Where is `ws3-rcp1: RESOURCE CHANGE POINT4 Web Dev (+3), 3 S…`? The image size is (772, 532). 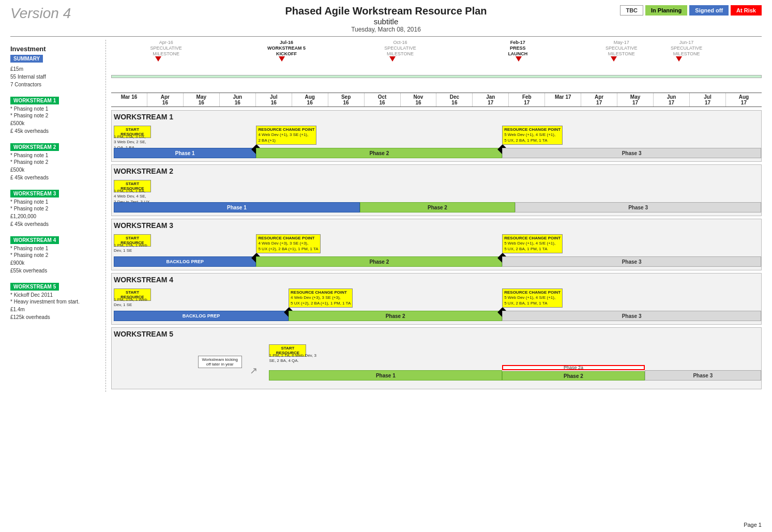 ws3-rcp1: RESOURCE CHANGE POINT4 Web Dev (+3), 3 S… is located at coordinates (288, 244).